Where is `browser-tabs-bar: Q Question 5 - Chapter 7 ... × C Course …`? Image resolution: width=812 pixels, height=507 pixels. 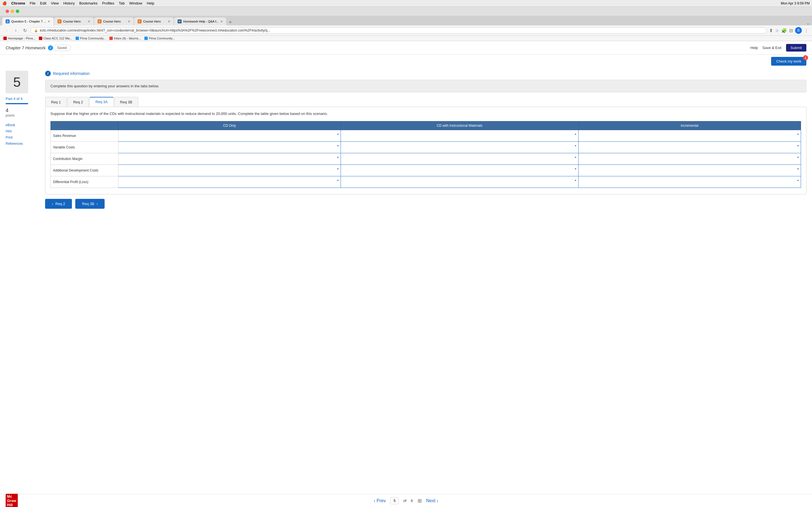 browser-tabs-bar: Q Question 5 - Chapter 7 ... × C Course … is located at coordinates (406, 21).